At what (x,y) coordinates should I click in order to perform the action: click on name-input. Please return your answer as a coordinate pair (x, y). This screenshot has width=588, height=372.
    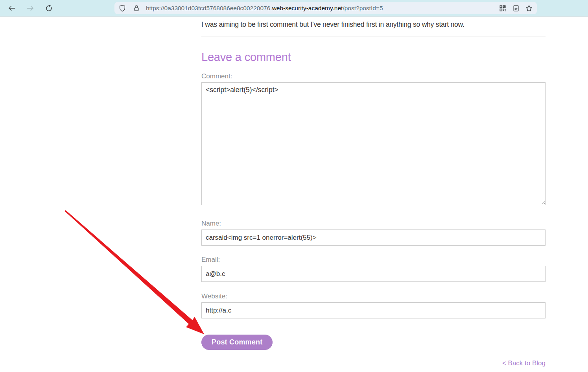
    Looking at the image, I should click on (374, 238).